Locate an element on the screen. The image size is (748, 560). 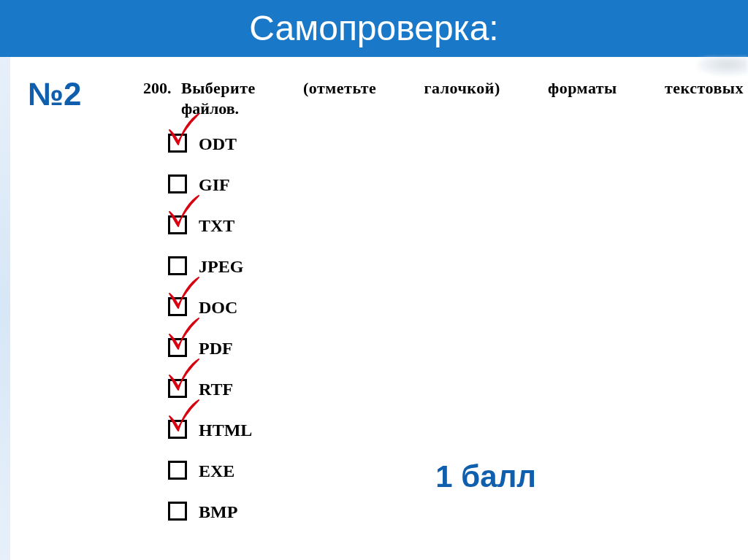
option-label: EXE is located at coordinates (216, 472).